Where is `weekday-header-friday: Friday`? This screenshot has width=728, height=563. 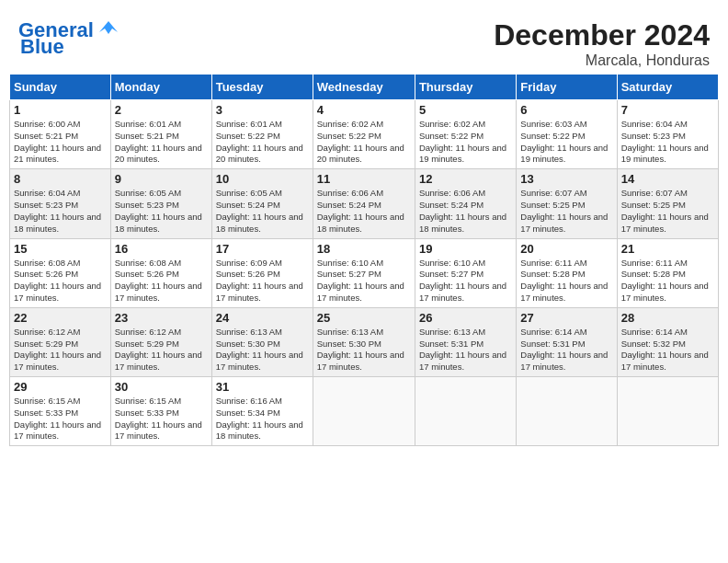
weekday-header-friday: Friday is located at coordinates (566, 87).